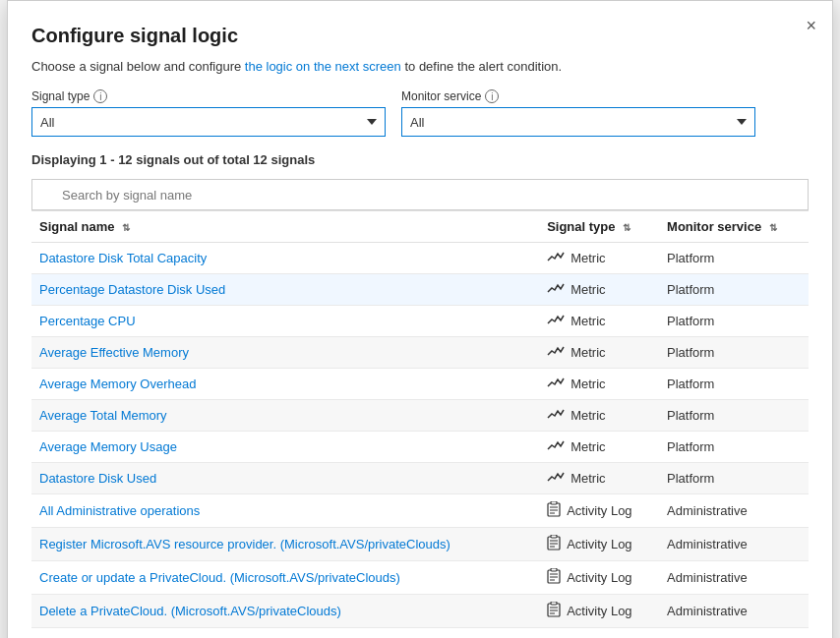  Describe the element at coordinates (88, 320) in the screenshot. I see `signal-name-link: Percentage CPU` at that location.